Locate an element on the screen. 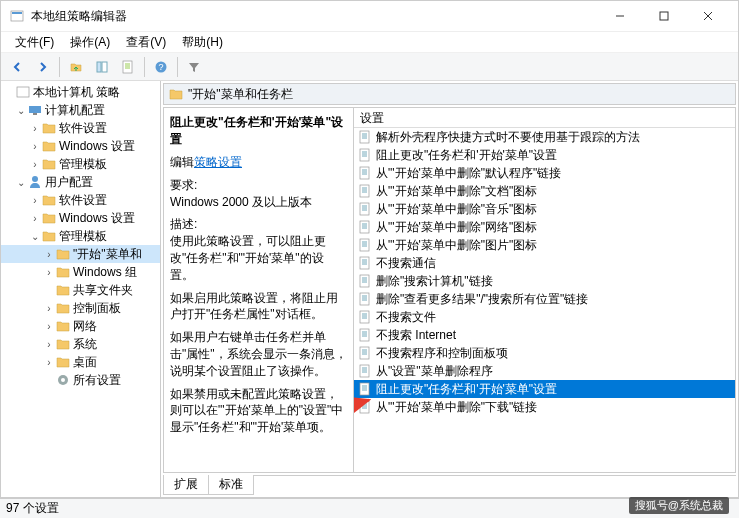 The width and height of the screenshot is (739, 518). titlebar: 本地组策略编辑器 is located at coordinates (370, 16).